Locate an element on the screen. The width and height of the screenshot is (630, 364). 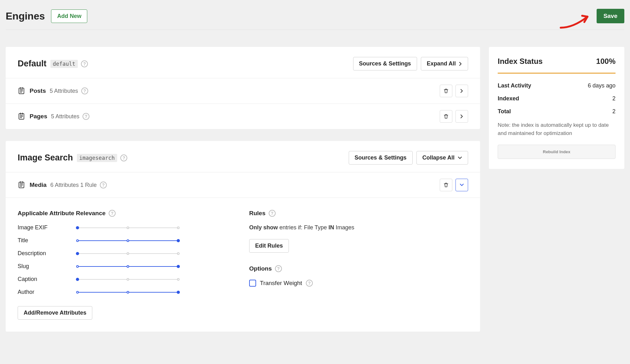
add-remove-attributes-button: Add/Remove Attributes is located at coordinates (55, 313).